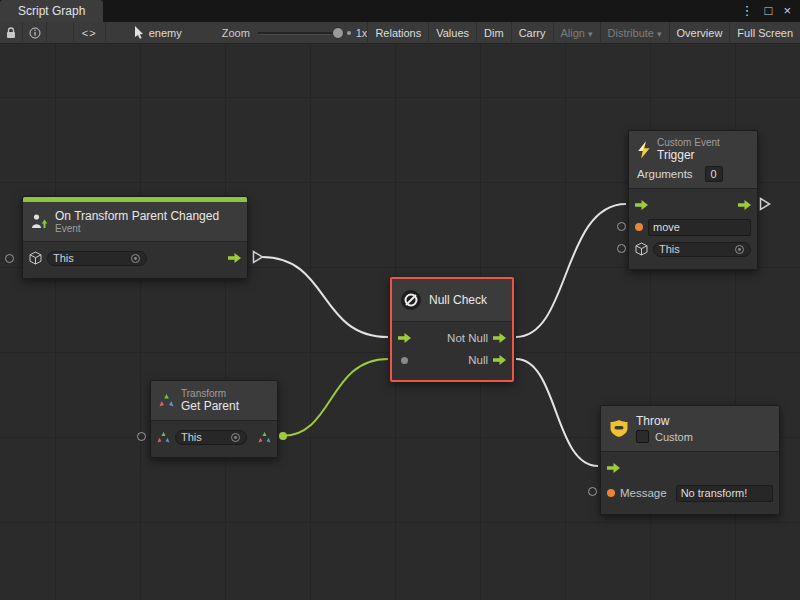 This screenshot has width=800, height=600. Describe the element at coordinates (338, 33) in the screenshot. I see `zoom-slider-handle` at that location.